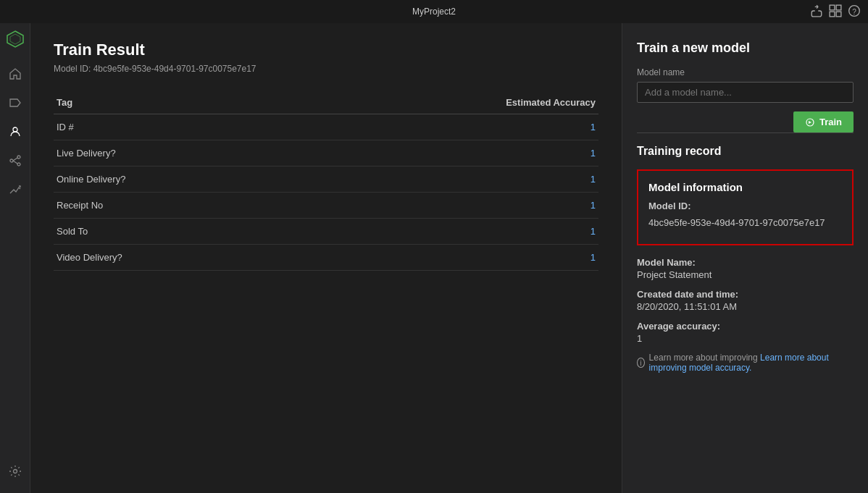 The image size is (868, 493). What do you see at coordinates (817, 12) in the screenshot?
I see `share-icon` at bounding box center [817, 12].